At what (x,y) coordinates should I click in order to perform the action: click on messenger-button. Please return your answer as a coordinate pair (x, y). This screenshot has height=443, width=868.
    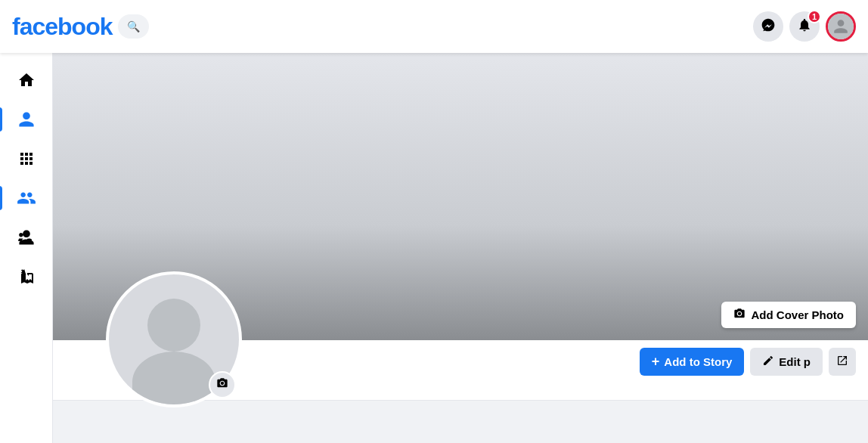
    Looking at the image, I should click on (768, 26).